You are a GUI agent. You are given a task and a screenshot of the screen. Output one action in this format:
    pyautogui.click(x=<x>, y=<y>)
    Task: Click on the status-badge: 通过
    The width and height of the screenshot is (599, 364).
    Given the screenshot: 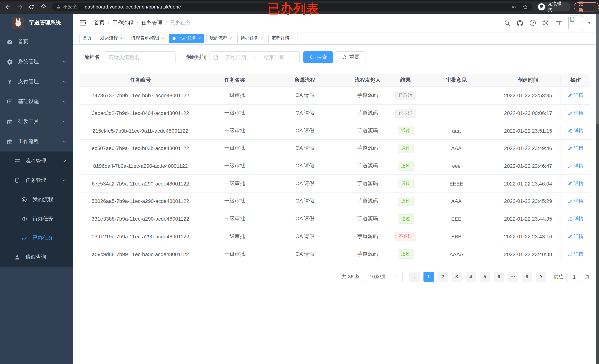 What is the action you would take?
    pyautogui.click(x=405, y=219)
    